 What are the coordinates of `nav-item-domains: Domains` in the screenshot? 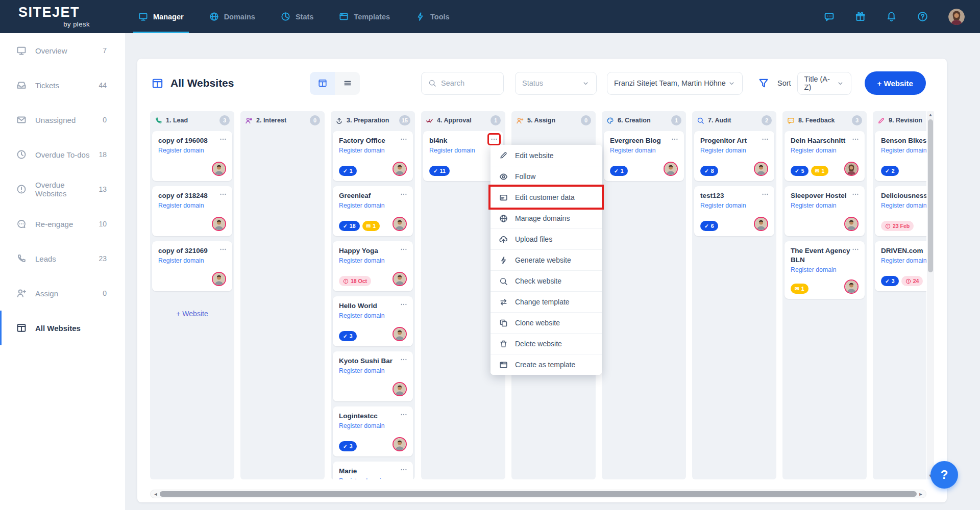 It's located at (232, 16).